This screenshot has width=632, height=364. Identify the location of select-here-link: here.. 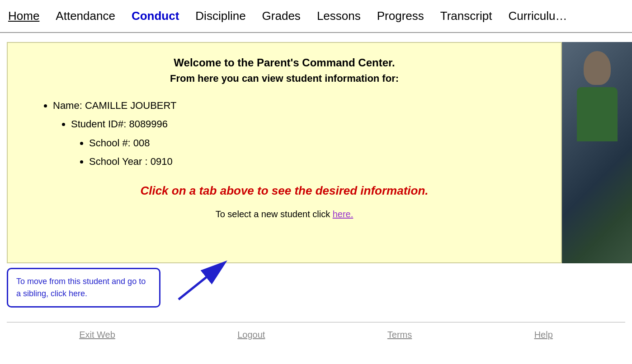
(343, 214).